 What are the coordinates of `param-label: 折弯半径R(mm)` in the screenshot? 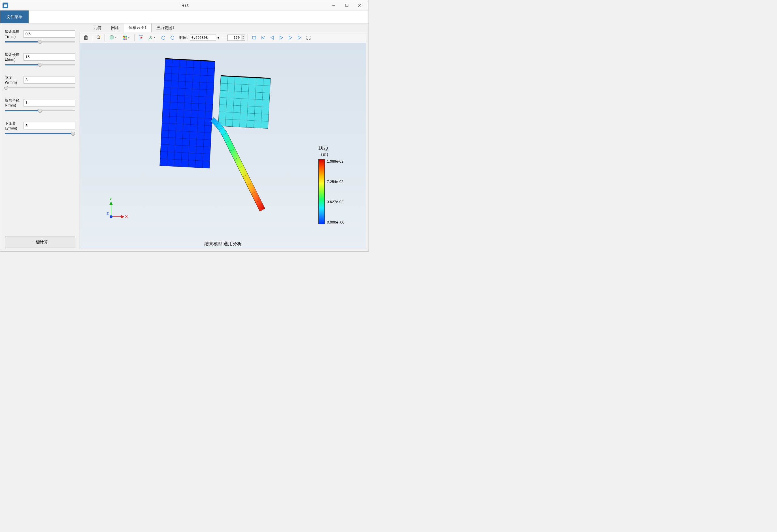 It's located at (13, 103).